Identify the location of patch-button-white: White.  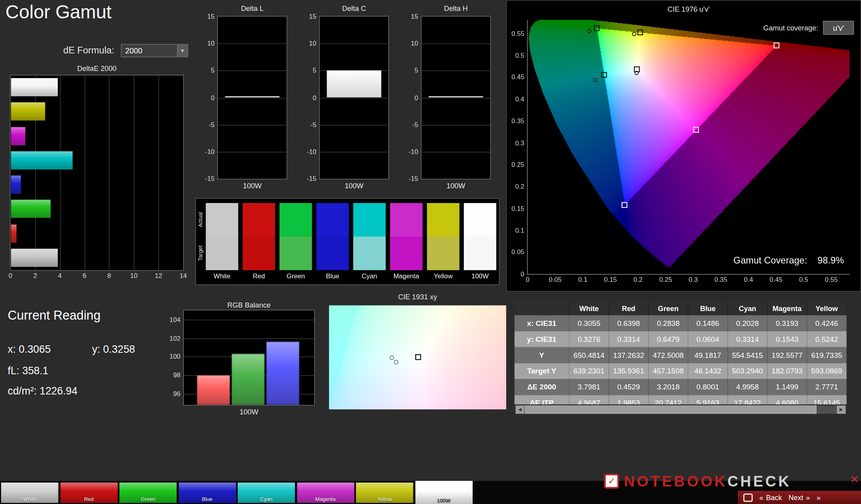
(30, 493).